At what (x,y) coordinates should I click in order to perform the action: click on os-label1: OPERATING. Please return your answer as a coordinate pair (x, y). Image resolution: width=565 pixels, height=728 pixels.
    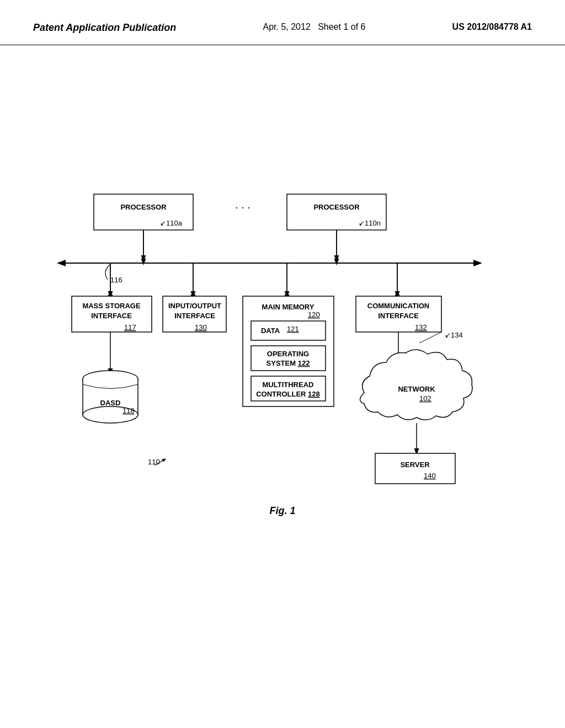
    Looking at the image, I should click on (288, 354).